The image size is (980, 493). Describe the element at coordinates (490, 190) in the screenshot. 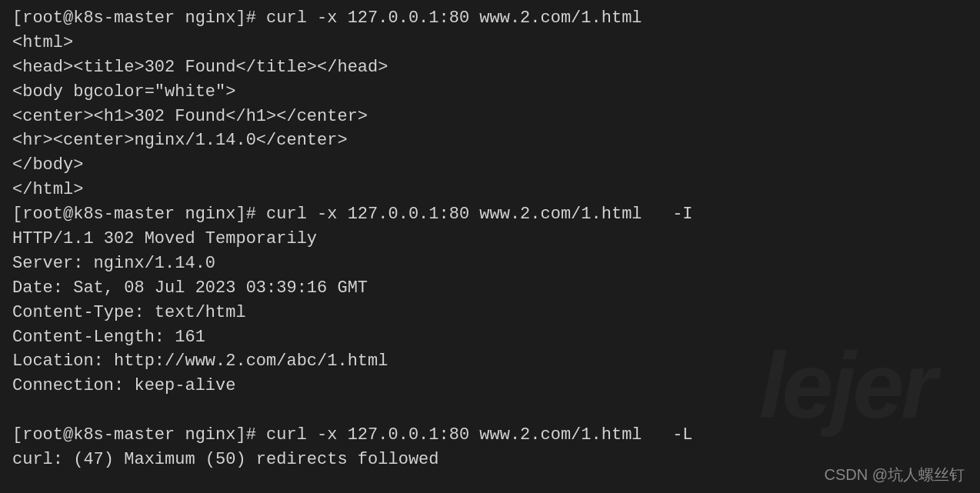

I see `terminal-output: </html>` at that location.